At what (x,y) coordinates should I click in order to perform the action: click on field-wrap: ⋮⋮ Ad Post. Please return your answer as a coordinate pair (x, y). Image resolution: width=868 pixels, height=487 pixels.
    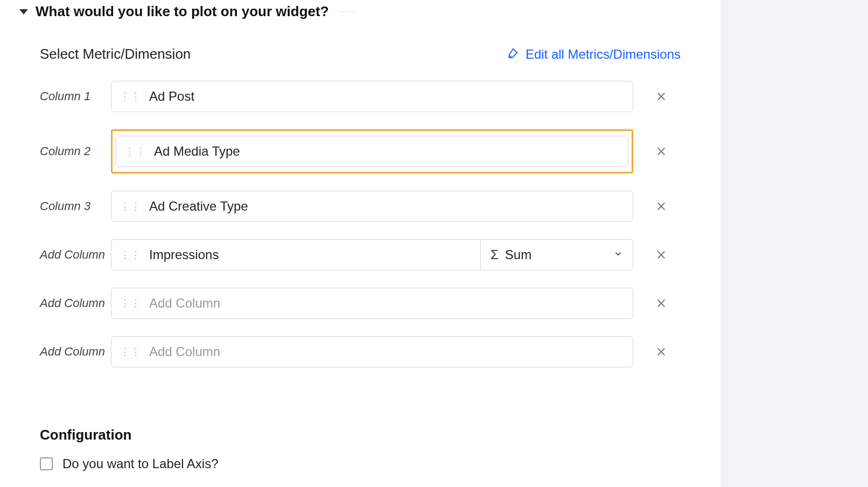
    Looking at the image, I should click on (372, 96).